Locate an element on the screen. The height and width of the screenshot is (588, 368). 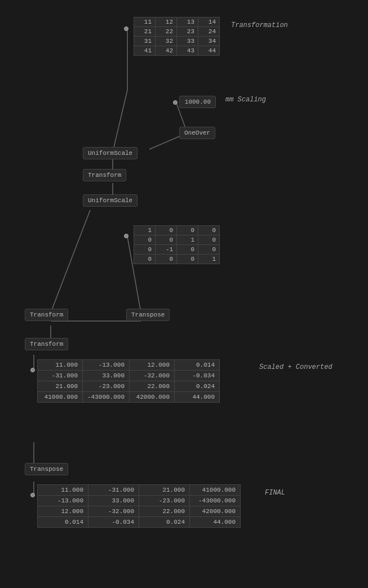
matrix-final-table: 11.000-31.00021.00041000.000-13.00033.00… is located at coordinates (139, 506).